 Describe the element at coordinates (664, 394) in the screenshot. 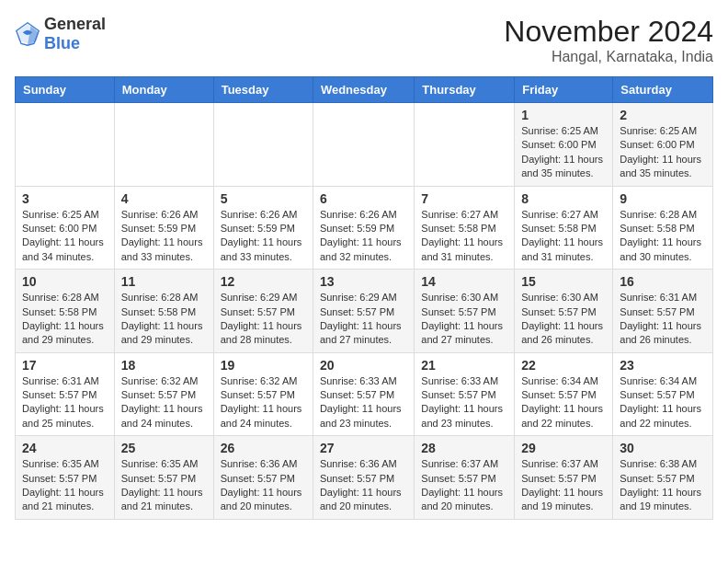

I see `calendar-cell: 23Sunrise: 6:34 AM Sunset: 5:57 PM Dayli…` at that location.